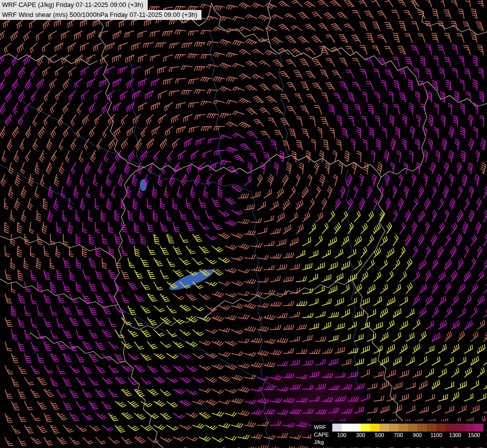 This screenshot has height=448, width=487. What do you see at coordinates (342, 435) in the screenshot?
I see `legend-tick-label: 100` at bounding box center [342, 435].